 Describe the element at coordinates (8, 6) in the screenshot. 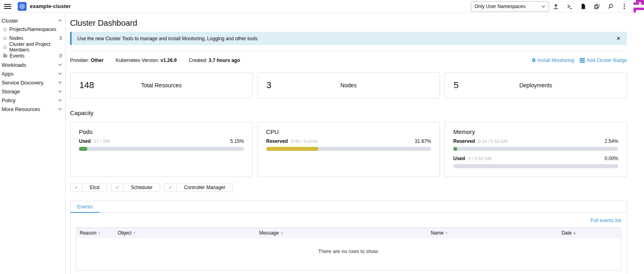

I see `hamburger-menu-icon` at that location.